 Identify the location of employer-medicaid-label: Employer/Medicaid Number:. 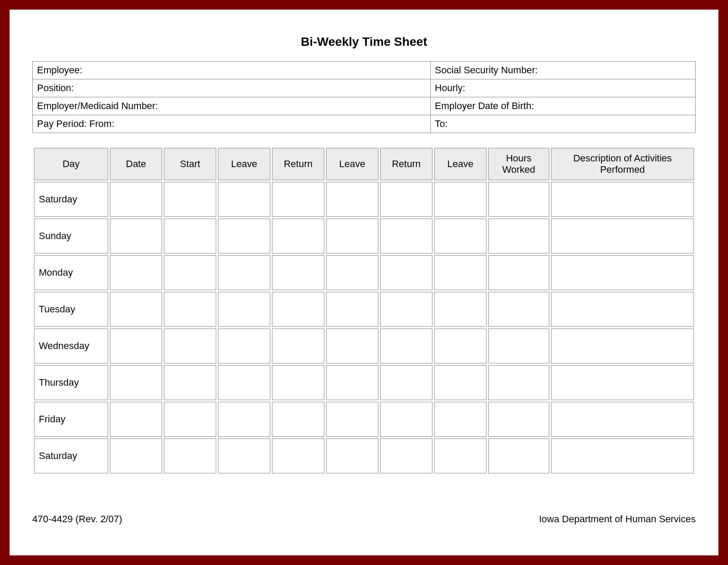
(232, 106).